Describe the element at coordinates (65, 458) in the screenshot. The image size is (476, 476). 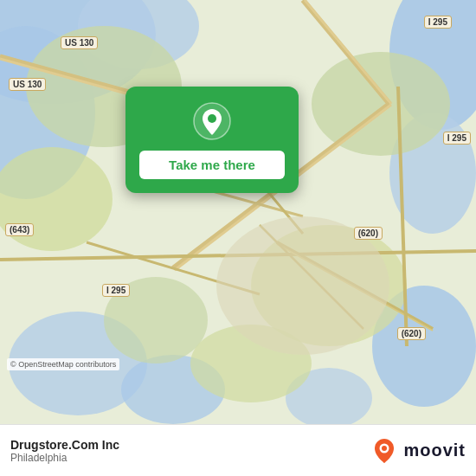
I see `location-city: Philadelphia` at that location.